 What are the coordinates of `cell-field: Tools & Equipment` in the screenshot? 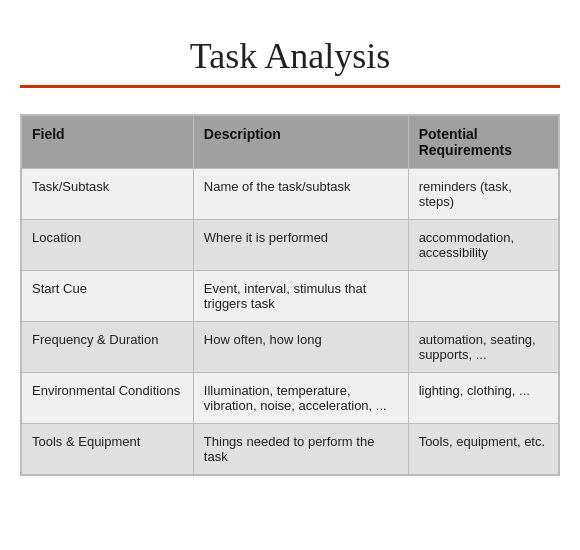 It's located at (108, 450).